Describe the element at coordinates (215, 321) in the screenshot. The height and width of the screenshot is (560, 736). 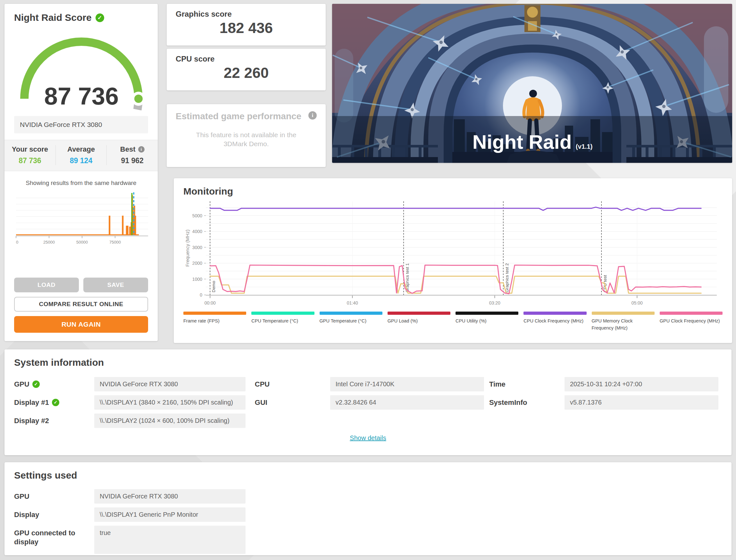
I see `legend-label: Frame rate (FPS)` at that location.